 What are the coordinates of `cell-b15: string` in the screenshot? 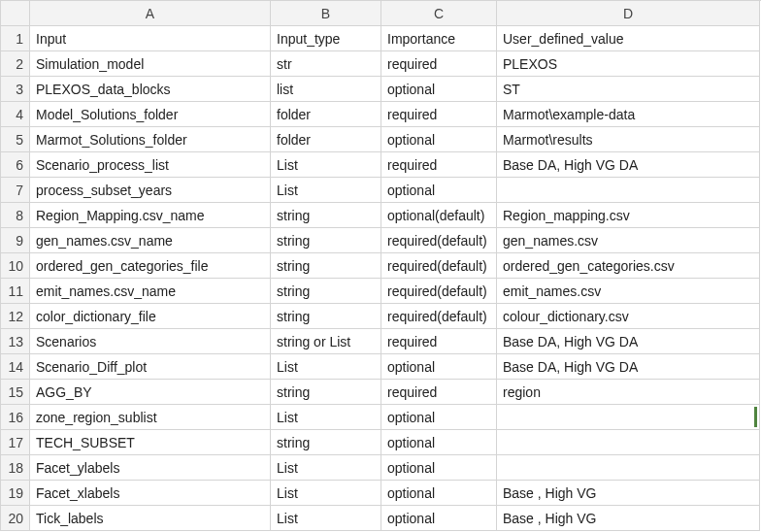 It's located at (326, 392).